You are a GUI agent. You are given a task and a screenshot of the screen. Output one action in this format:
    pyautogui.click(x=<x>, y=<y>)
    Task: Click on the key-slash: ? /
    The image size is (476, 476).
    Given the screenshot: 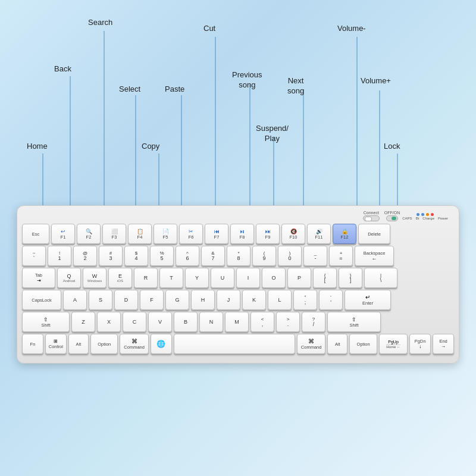 What is the action you would take?
    pyautogui.click(x=314, y=322)
    